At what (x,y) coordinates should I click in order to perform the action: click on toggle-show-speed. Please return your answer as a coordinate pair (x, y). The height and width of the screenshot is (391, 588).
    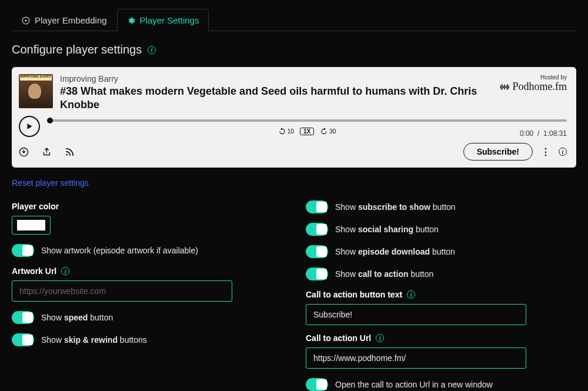
    Looking at the image, I should click on (23, 318).